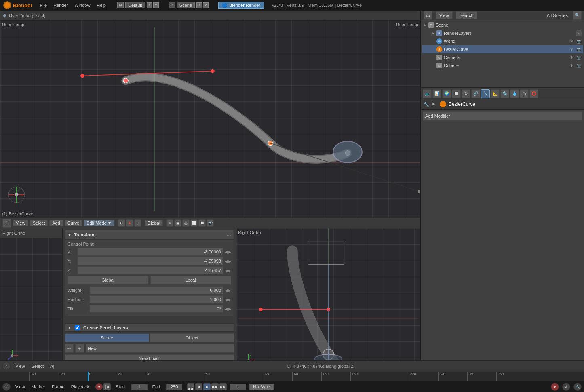 The width and height of the screenshot is (584, 392). What do you see at coordinates (107, 338) in the screenshot?
I see `gp-scene-tab: Scene` at bounding box center [107, 338].